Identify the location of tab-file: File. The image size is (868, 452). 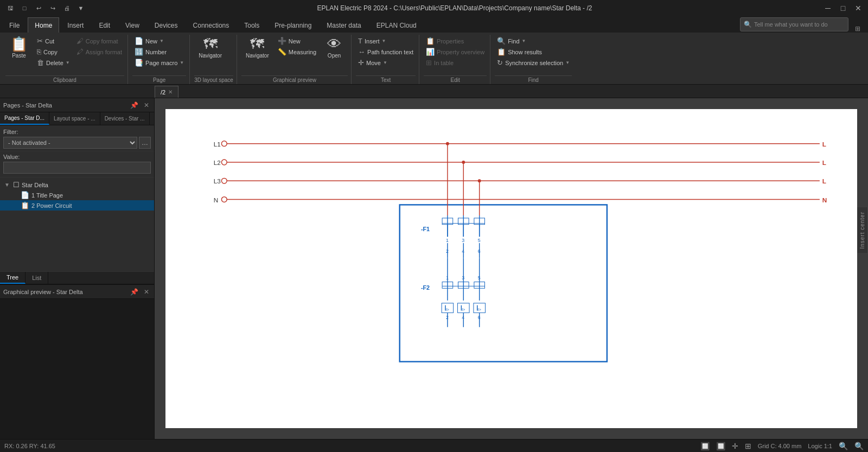
(14, 25).